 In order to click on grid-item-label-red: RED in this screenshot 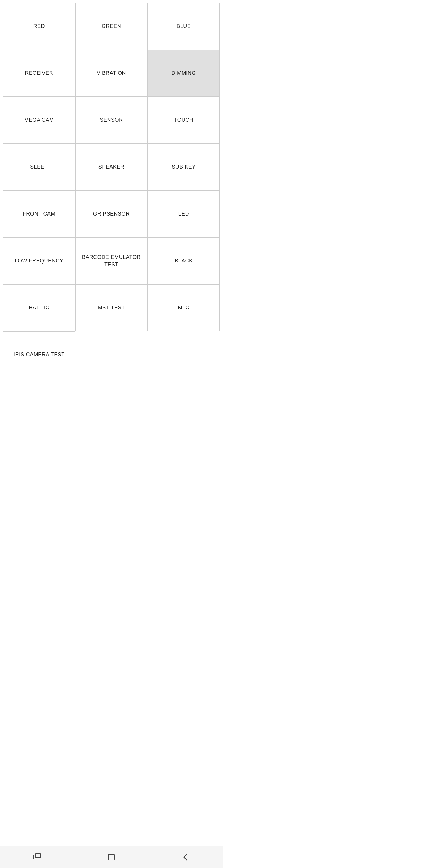, I will do `click(39, 26)`.